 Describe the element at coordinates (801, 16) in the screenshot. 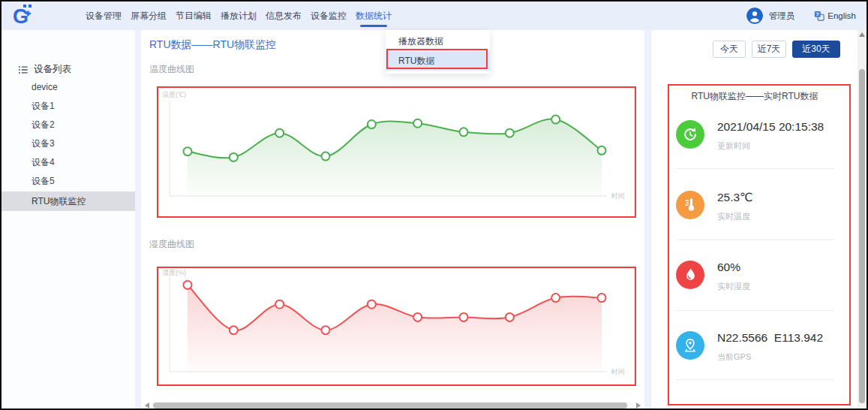

I see `nav-right-section: 管理员 English` at that location.